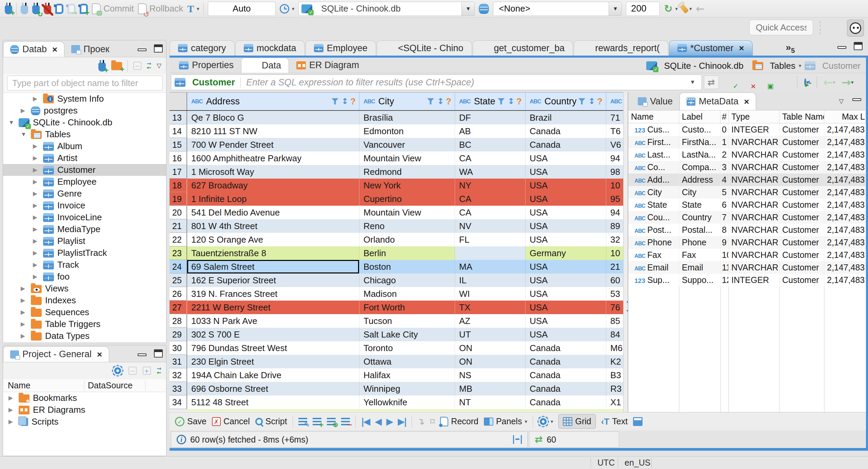 This screenshot has width=868, height=469. What do you see at coordinates (24, 9) in the screenshot?
I see `connect-button` at bounding box center [24, 9].